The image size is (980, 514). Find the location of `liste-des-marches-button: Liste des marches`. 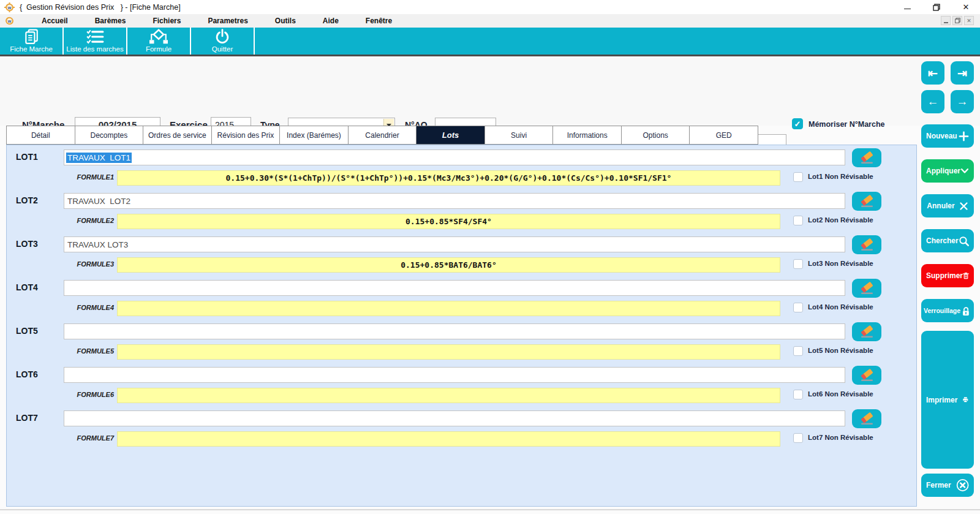

liste-des-marches-button: Liste des marches is located at coordinates (96, 41).